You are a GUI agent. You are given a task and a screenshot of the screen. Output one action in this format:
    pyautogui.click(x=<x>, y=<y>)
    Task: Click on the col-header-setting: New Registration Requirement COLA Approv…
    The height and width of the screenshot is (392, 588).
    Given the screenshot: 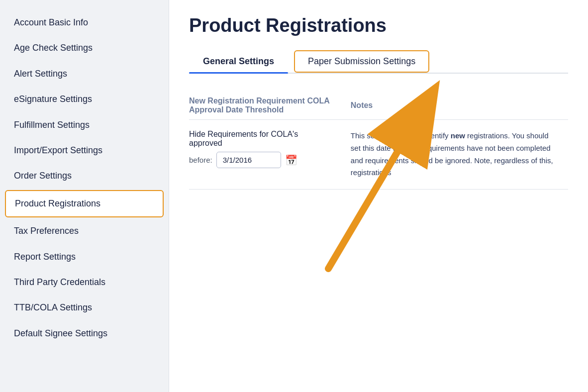 What is the action you would take?
    pyautogui.click(x=265, y=105)
    